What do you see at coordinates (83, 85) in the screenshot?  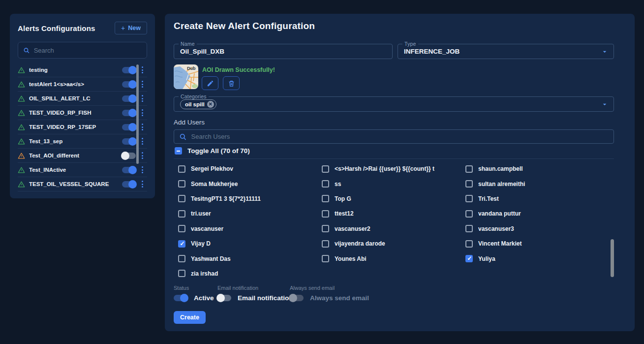 I see `alert-list-item: testAlert 1<s>aa</s>` at bounding box center [83, 85].